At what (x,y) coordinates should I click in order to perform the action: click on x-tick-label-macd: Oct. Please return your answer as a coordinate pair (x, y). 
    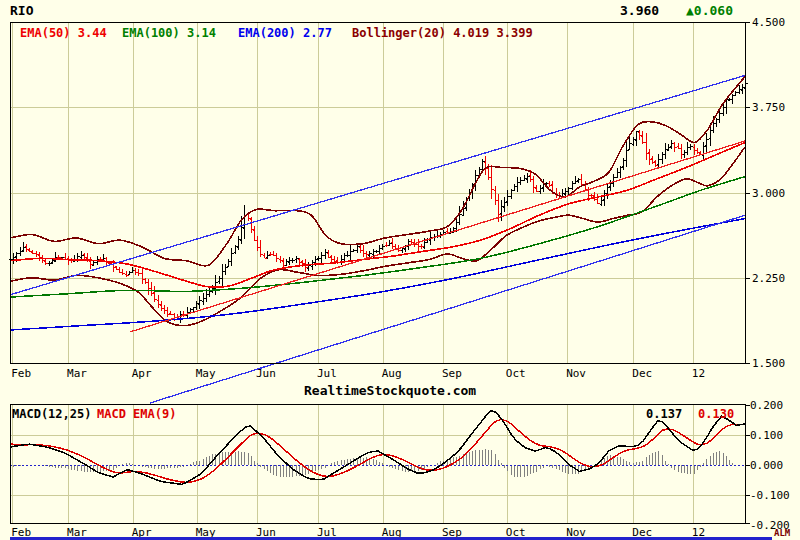
    Looking at the image, I should click on (516, 532).